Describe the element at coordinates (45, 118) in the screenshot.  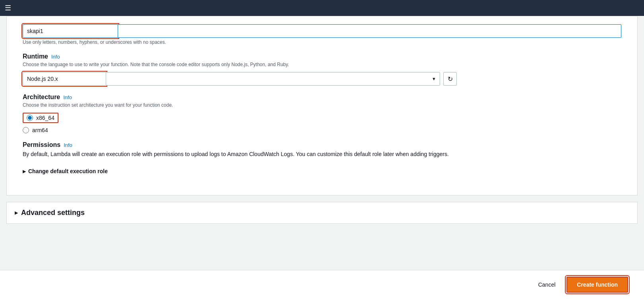
I see `architecture-x86-label: x86_64` at that location.